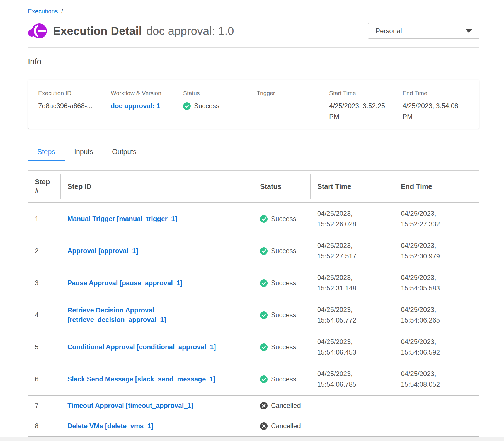  What do you see at coordinates (389, 31) in the screenshot?
I see `scope-dropdown-value: Personal` at bounding box center [389, 31].